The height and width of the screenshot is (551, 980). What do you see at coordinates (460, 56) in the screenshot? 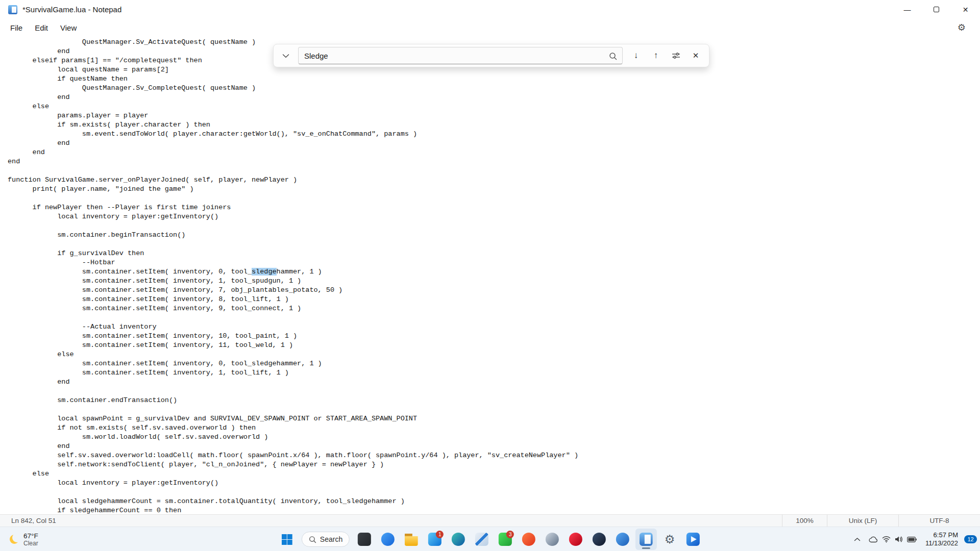
I see `find-input` at bounding box center [460, 56].